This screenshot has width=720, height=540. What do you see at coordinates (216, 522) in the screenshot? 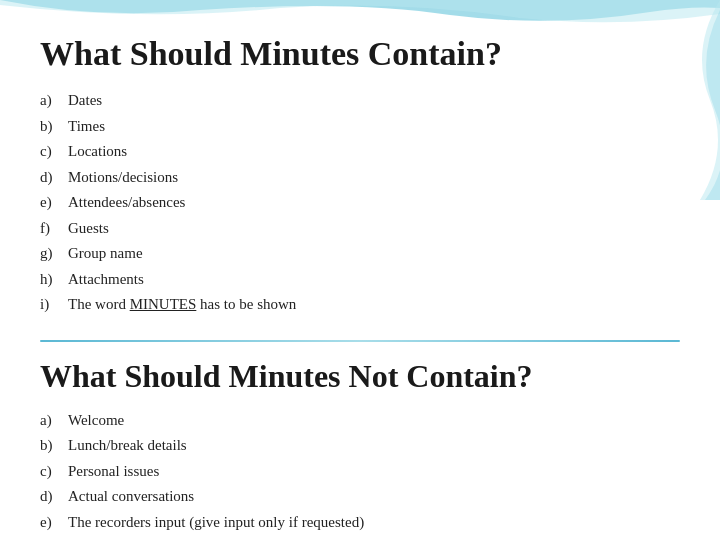
I see `list-item-text: The recorders input (give input only if …` at bounding box center [216, 522].